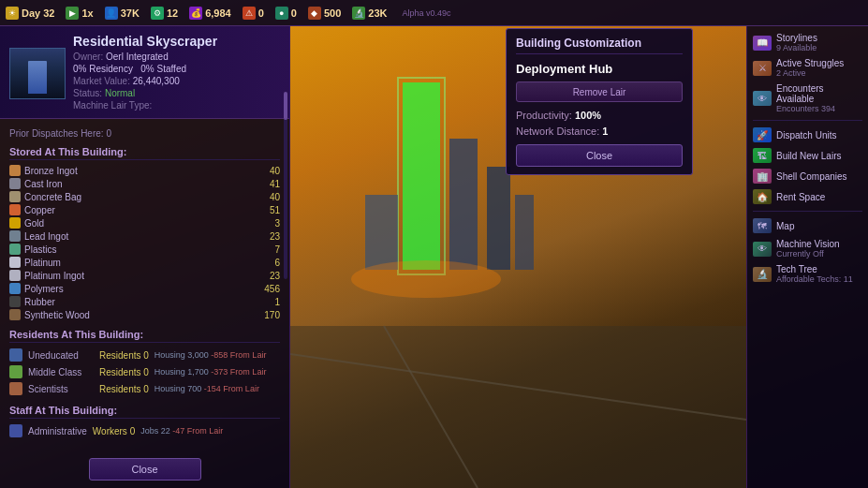 The image size is (868, 488). I want to click on sidebar-item-tech-tree: 🔬 Tech Tree Affordable Techs: 11, so click(807, 274).